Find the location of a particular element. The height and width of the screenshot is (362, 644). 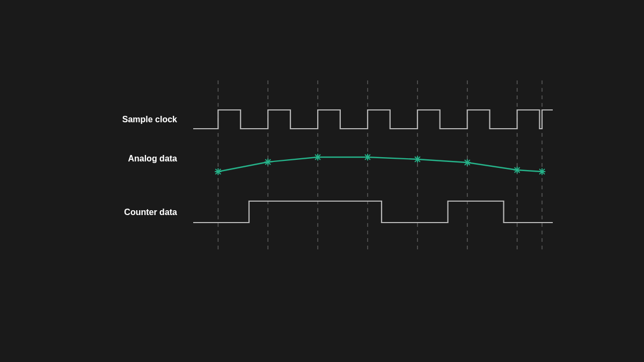

counter-data-trace is located at coordinates (373, 212).